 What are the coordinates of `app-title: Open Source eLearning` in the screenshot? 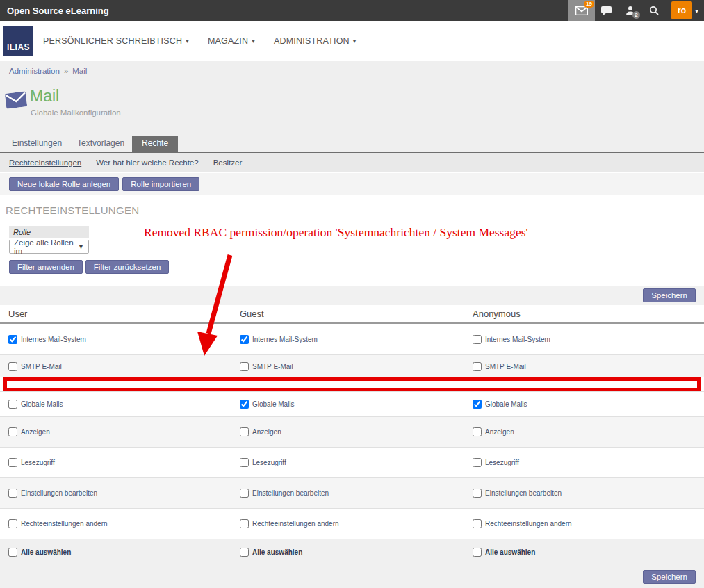 It's located at (54, 11).